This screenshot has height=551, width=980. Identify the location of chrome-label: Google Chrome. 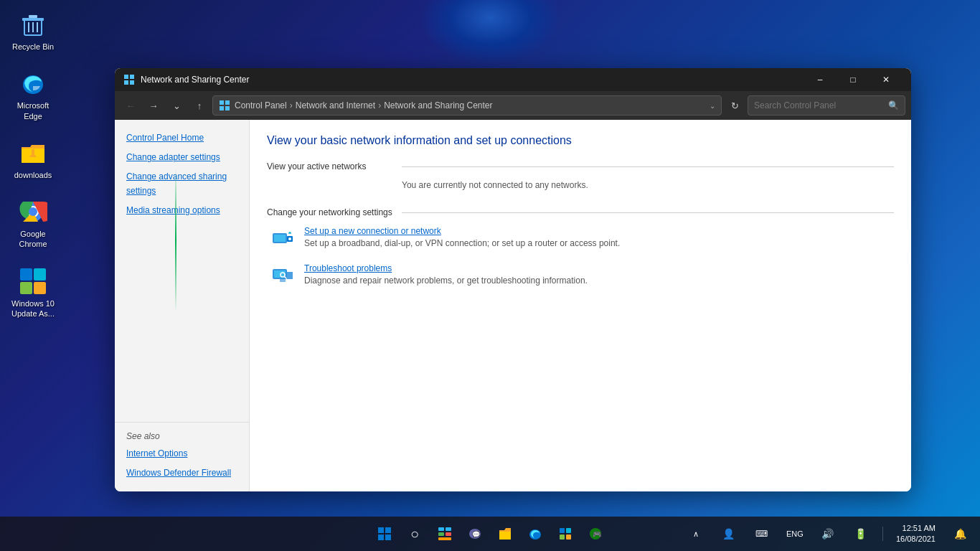
(33, 240).